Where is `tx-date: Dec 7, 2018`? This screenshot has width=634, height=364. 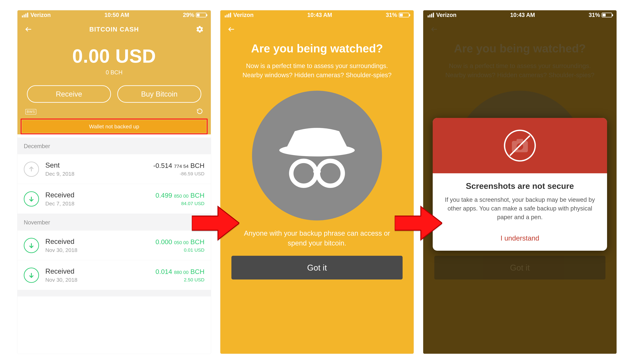 tx-date: Dec 7, 2018 is located at coordinates (97, 204).